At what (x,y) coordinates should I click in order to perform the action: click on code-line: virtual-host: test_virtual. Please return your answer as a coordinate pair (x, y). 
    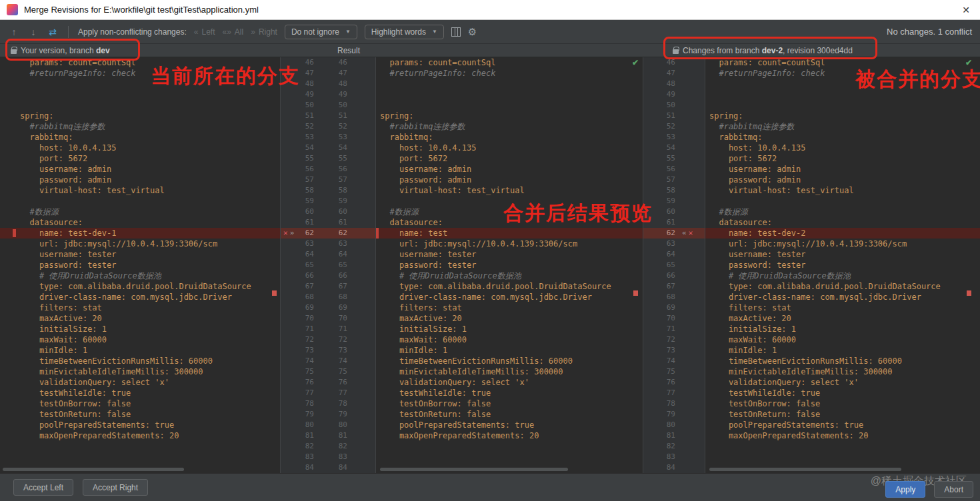
    Looking at the image, I should click on (509, 191).